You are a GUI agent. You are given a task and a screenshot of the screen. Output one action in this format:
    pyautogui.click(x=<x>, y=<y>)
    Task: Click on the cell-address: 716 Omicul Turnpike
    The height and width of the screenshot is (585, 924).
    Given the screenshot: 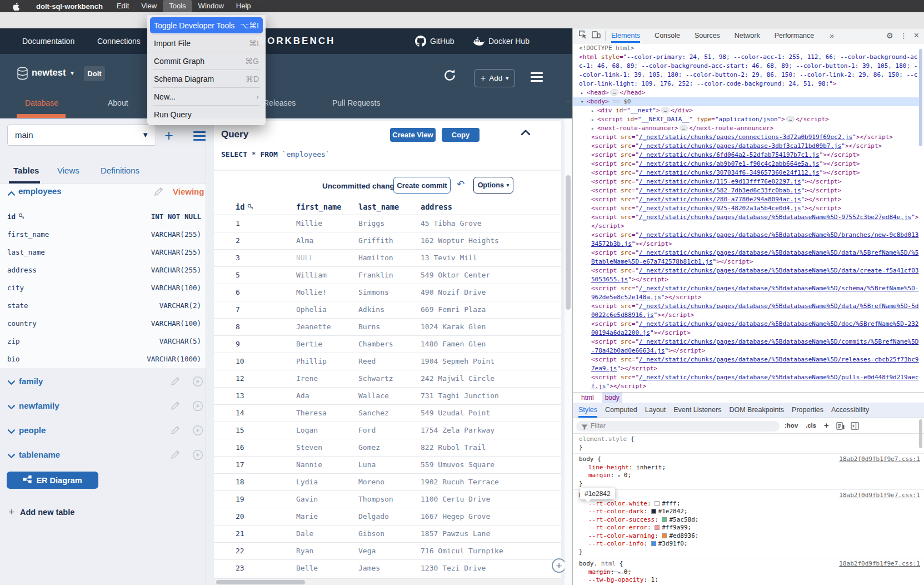 What is the action you would take?
    pyautogui.click(x=462, y=551)
    